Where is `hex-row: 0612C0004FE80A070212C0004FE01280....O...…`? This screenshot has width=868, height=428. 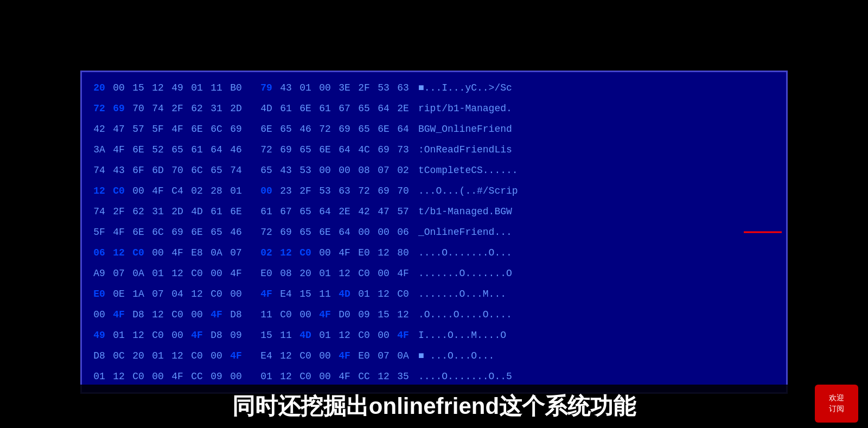
hex-row: 0612C0004FE80A070212C0004FE01280....O...… is located at coordinates (434, 253).